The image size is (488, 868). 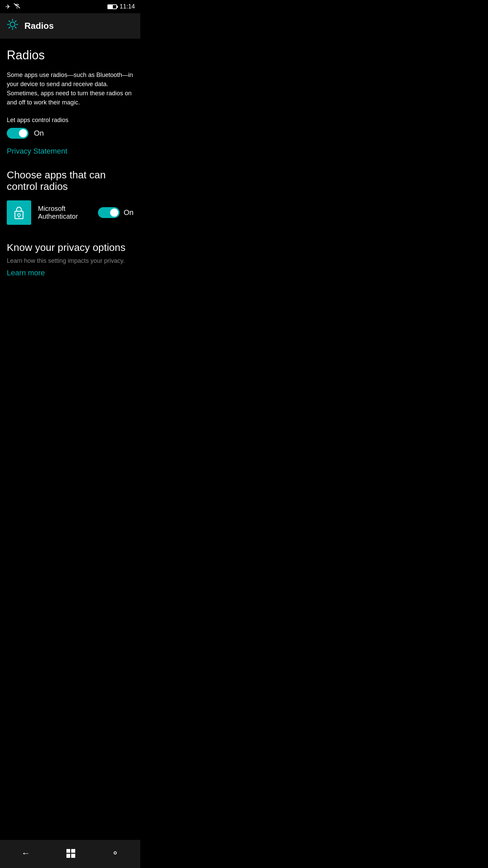 I want to click on airplane-icon: ✈, so click(x=8, y=7).